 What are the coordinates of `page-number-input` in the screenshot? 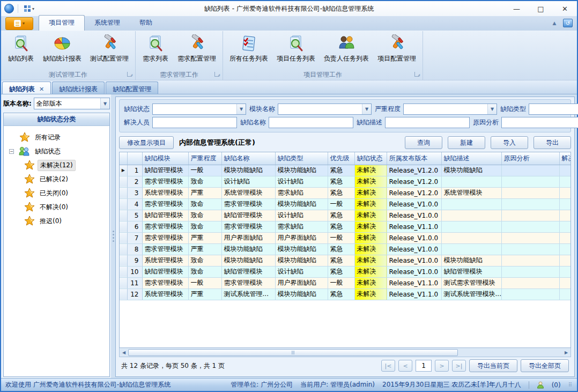 It's located at (424, 366).